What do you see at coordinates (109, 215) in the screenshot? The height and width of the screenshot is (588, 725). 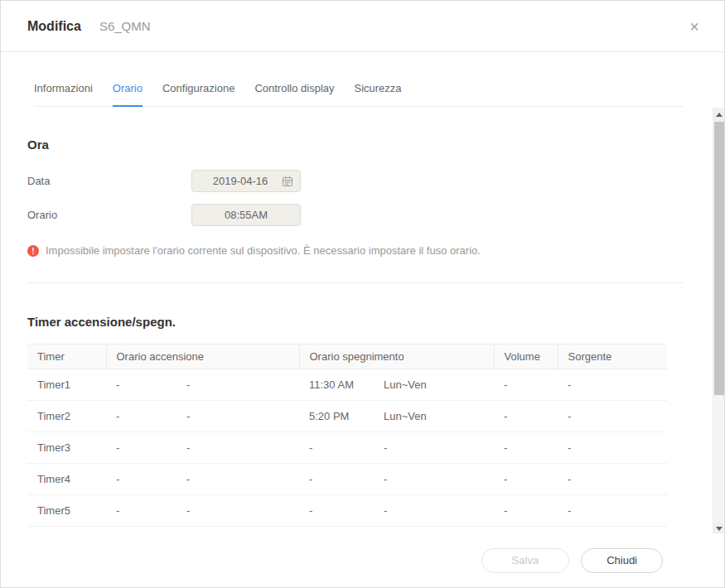 I see `orario-label: Orario` at bounding box center [109, 215].